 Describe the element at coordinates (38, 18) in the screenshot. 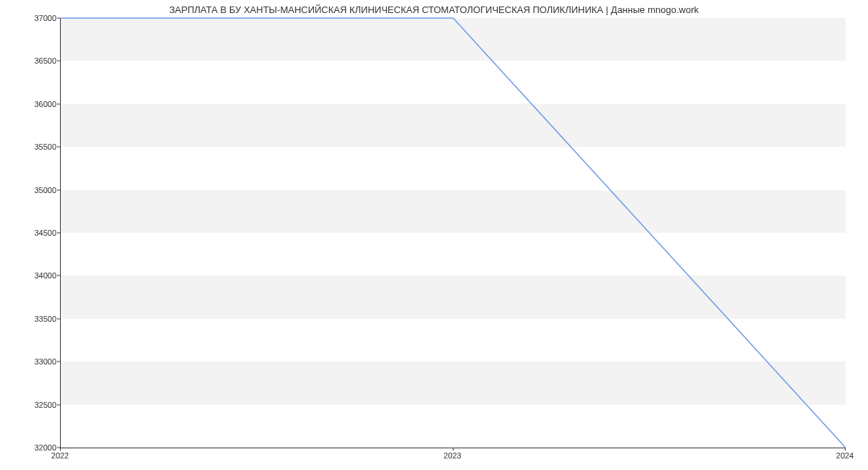

I see `y-tick-label: 37000` at that location.